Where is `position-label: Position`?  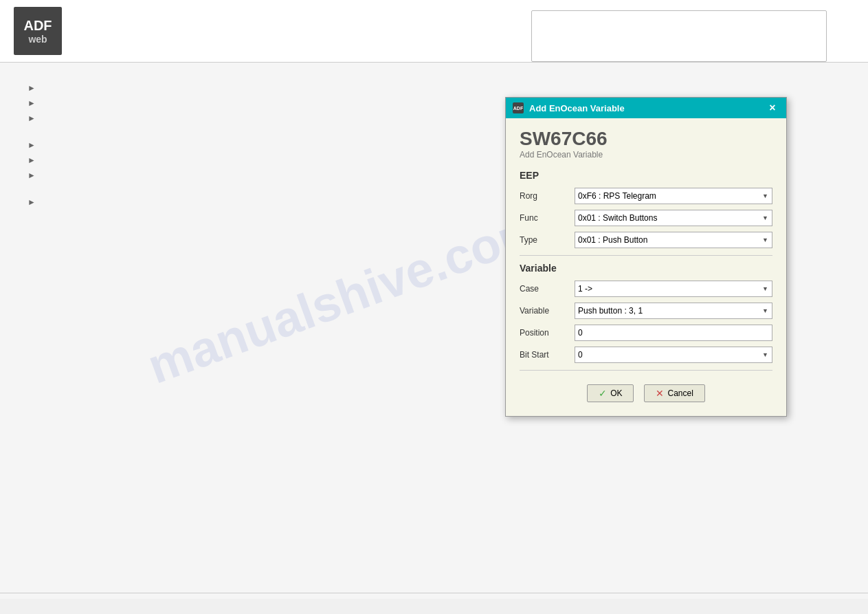
position-label: Position is located at coordinates (547, 333).